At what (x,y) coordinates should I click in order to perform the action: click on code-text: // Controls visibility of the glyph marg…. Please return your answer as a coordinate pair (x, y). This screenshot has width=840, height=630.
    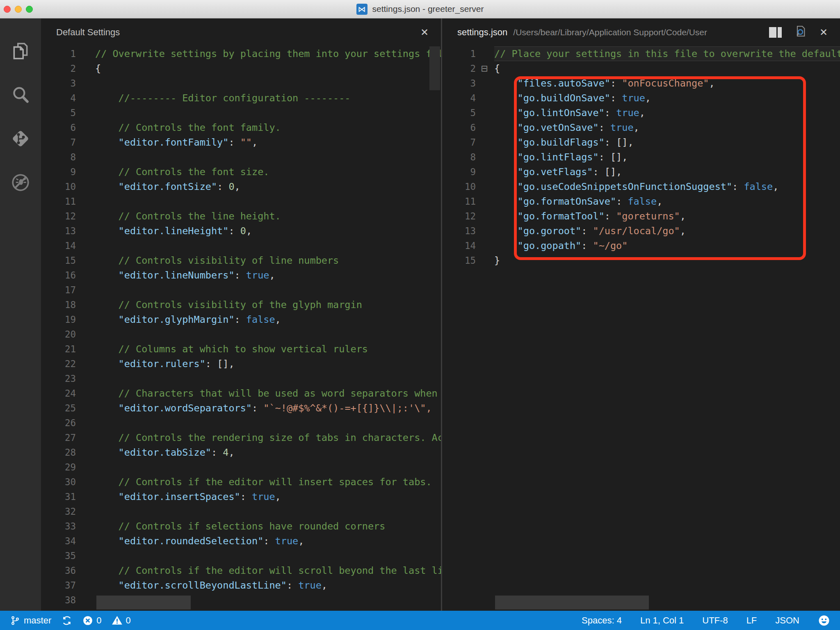
    Looking at the image, I should click on (268, 305).